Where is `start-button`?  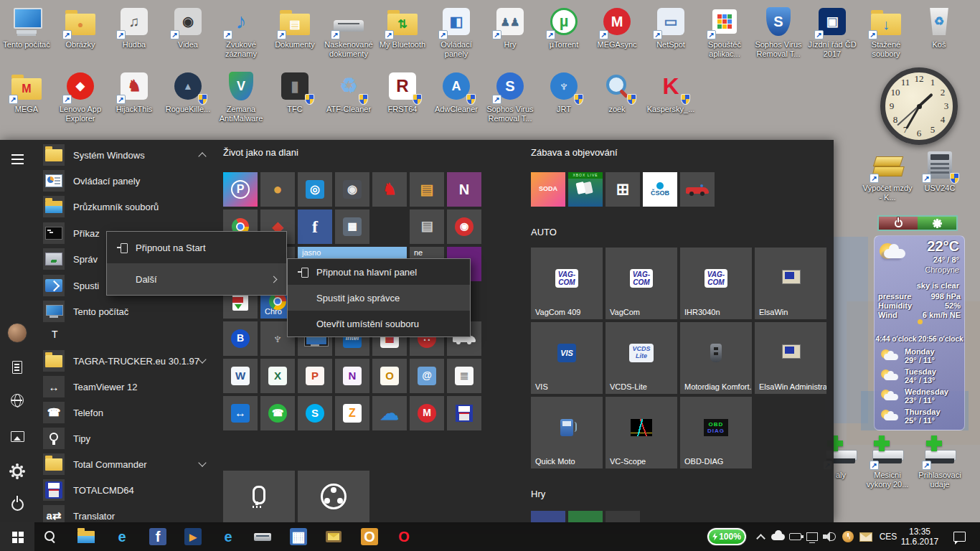
start-button is located at coordinates (17, 537).